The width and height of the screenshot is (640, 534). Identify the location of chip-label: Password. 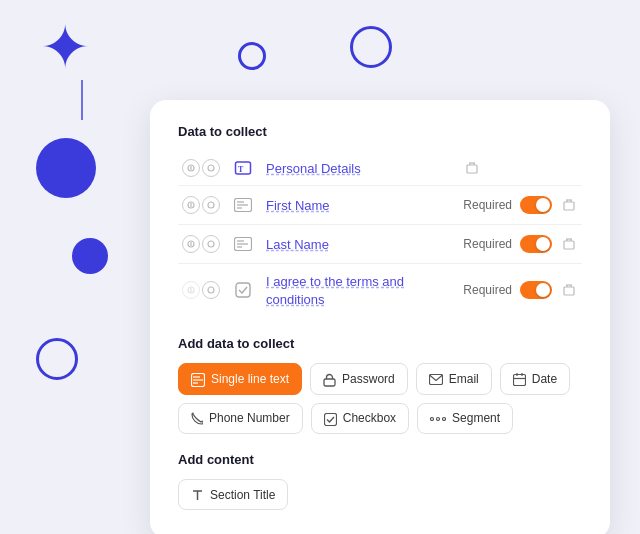
(368, 379).